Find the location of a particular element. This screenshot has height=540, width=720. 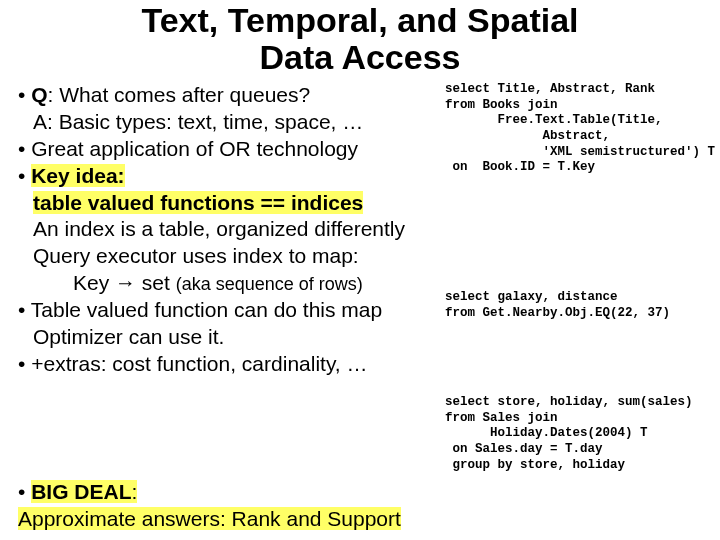

code3-l3: Holiday.Dates(2004) T is located at coordinates (546, 433).